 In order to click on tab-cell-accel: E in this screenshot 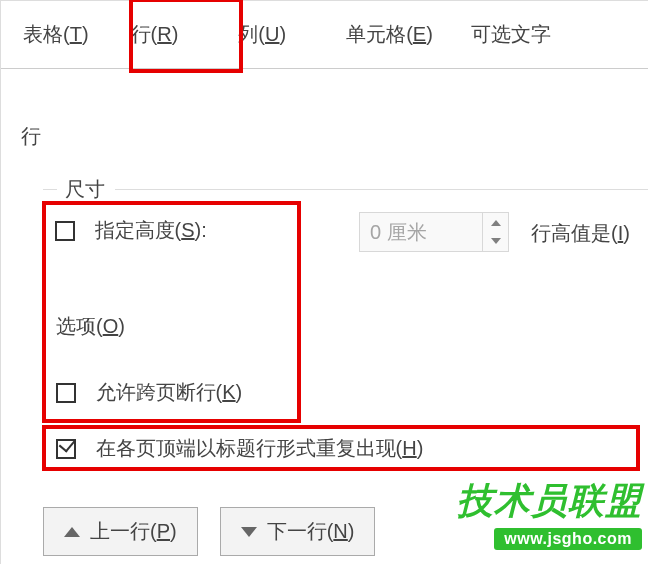, I will do `click(420, 34)`.